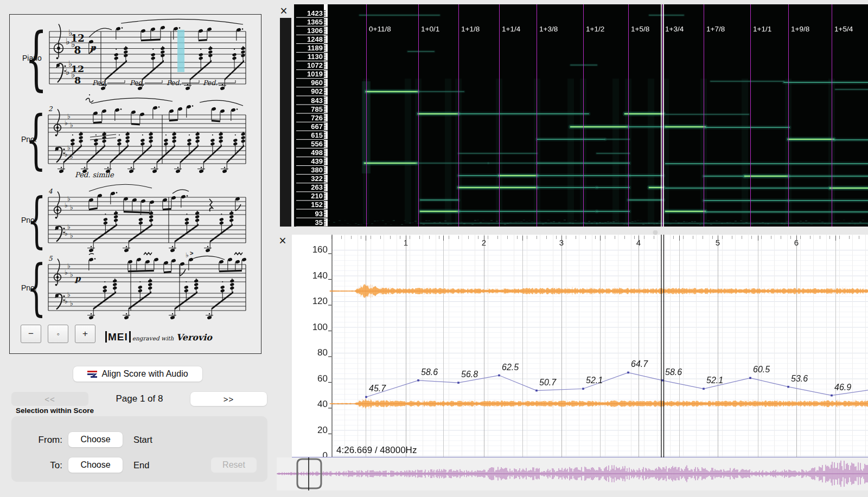 The height and width of the screenshot is (497, 868). What do you see at coordinates (229, 399) in the screenshot?
I see `next-page-button: >>` at bounding box center [229, 399].